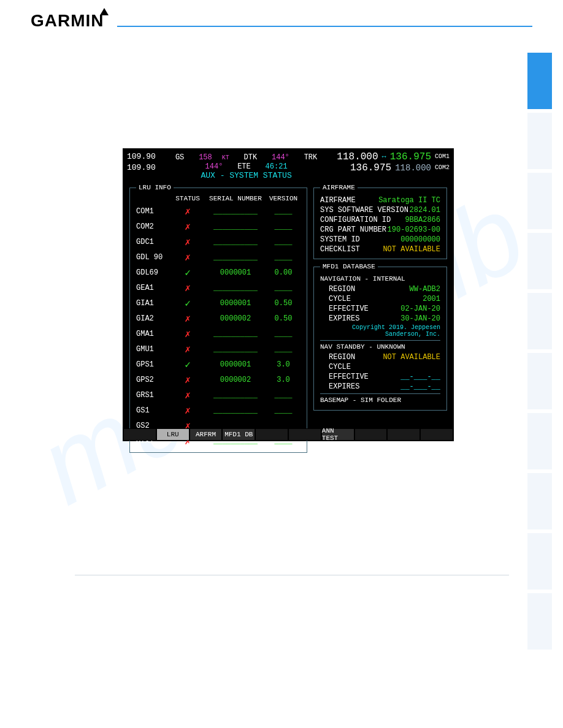  What do you see at coordinates (357, 157) in the screenshot?
I see `com1-standby: 118.000` at bounding box center [357, 157].